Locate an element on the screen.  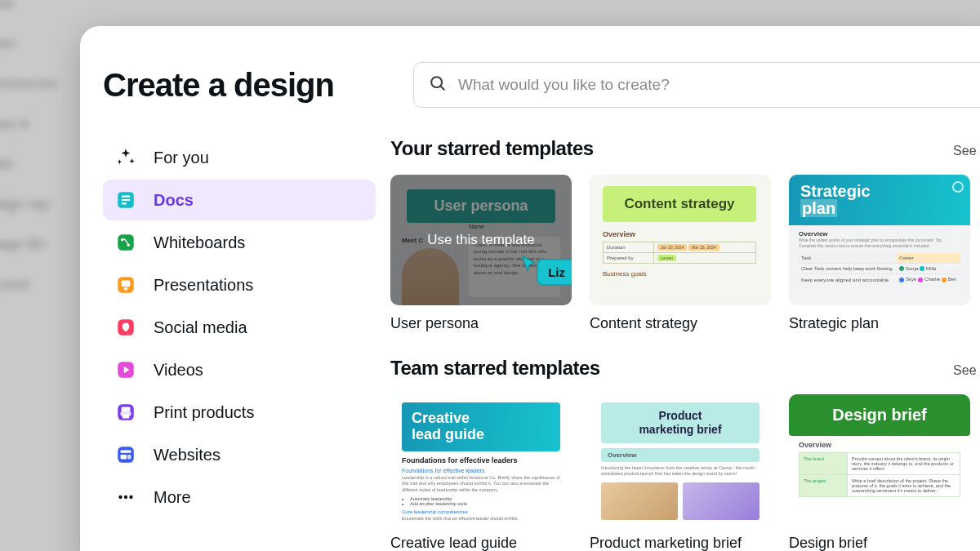
sidebar-item-label: Videos is located at coordinates (178, 371).